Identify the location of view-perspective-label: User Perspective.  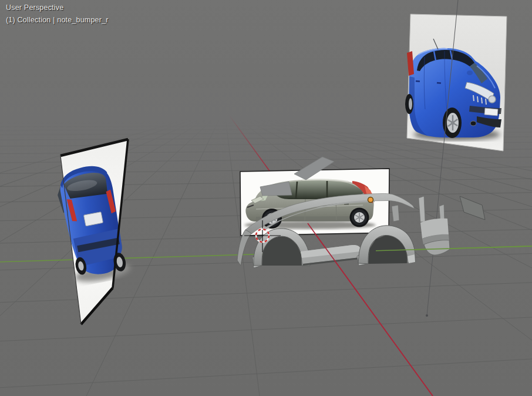
(35, 8).